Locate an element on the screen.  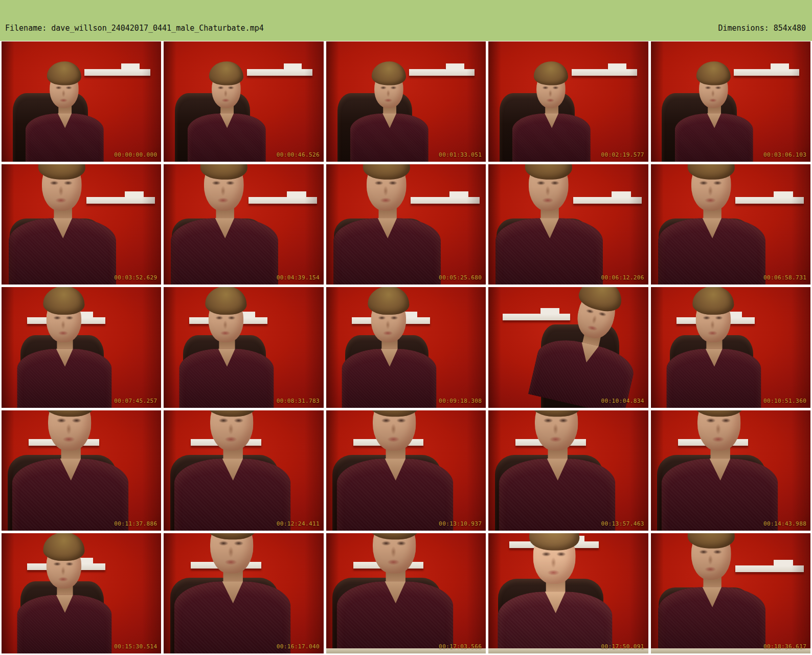
video-thumbnail: 00:17:50.091 is located at coordinates (568, 594).